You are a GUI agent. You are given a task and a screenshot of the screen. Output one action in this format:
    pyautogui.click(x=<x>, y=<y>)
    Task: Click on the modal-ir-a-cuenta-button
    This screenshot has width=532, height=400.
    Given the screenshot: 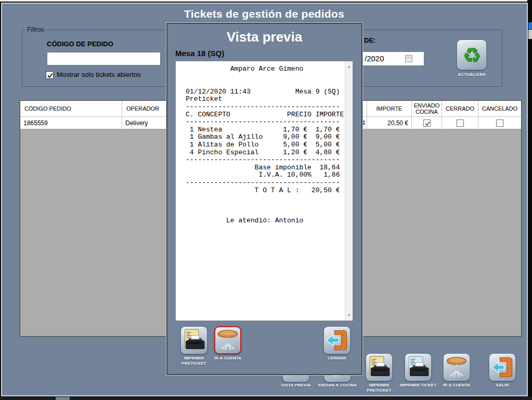 What is the action you would take?
    pyautogui.click(x=228, y=340)
    